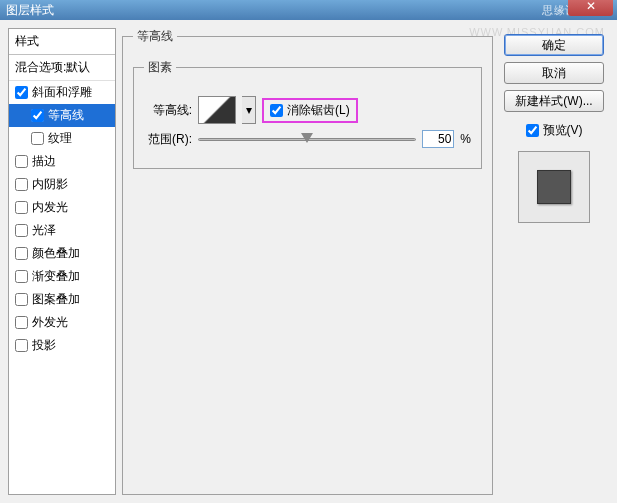 The height and width of the screenshot is (503, 617). Describe the element at coordinates (438, 139) in the screenshot. I see `range-value-bg` at that location.